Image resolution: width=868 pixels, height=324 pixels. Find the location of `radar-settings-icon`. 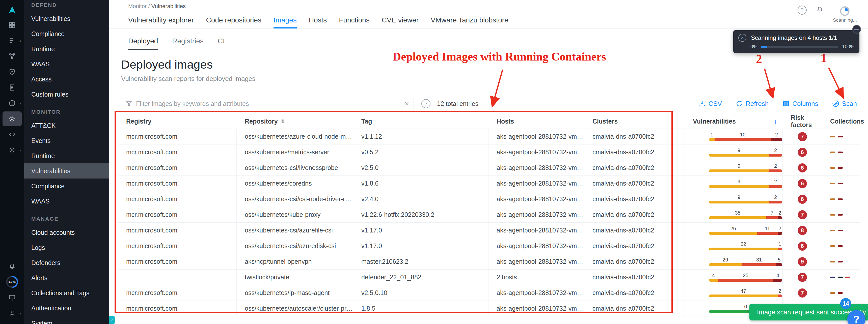

radar-settings-icon is located at coordinates (12, 119).